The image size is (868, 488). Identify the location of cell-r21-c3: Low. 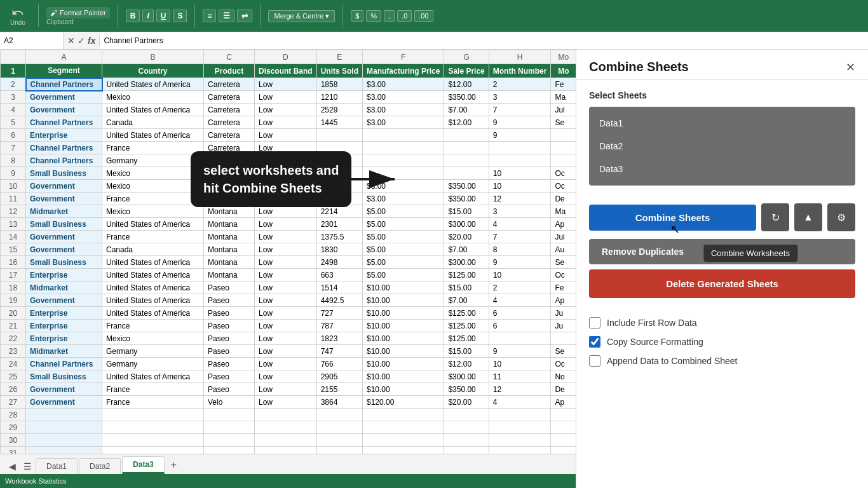
(286, 326).